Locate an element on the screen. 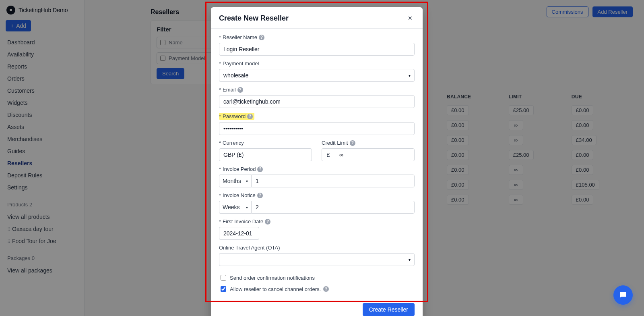  credit-limit-prefix: £ is located at coordinates (328, 155).